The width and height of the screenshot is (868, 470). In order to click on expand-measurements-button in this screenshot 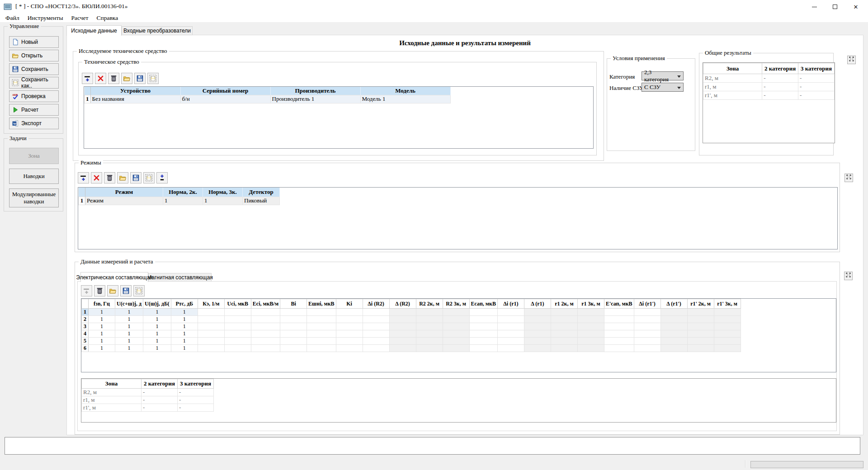, I will do `click(848, 276)`.